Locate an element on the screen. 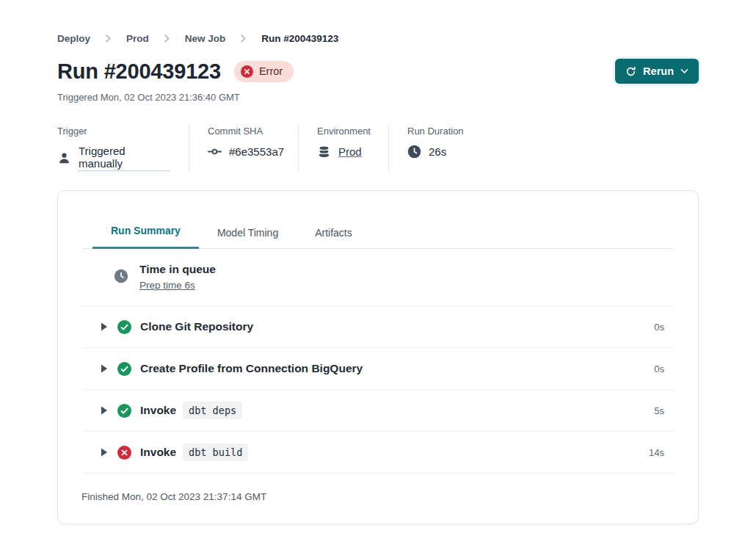  title-group: Run #200439123 Error is located at coordinates (175, 72).